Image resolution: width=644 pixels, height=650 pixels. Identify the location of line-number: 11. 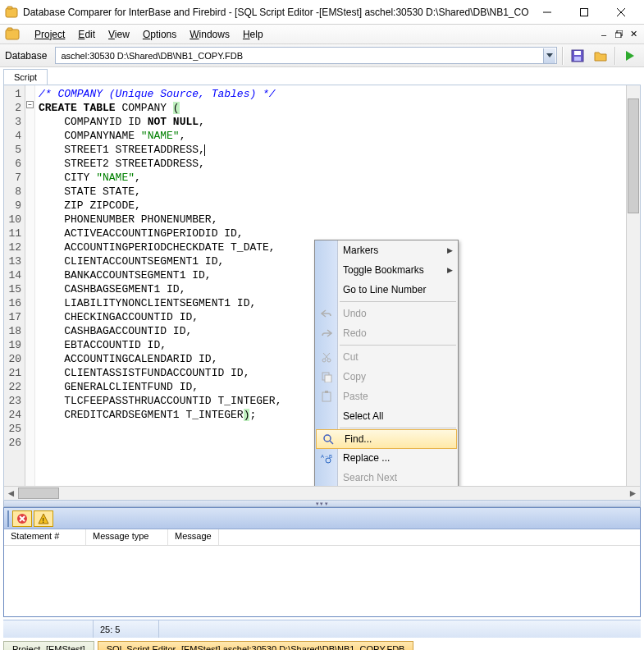
(15, 233).